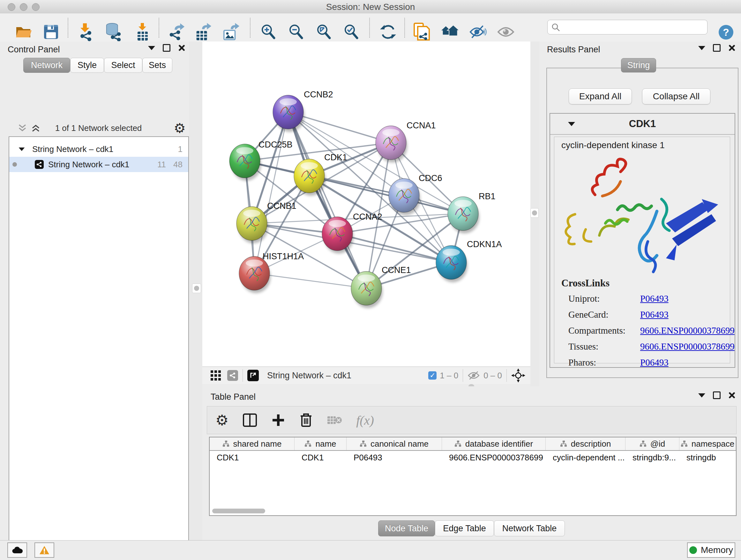 This screenshot has width=741, height=560. Describe the element at coordinates (51, 32) in the screenshot. I see `save-session-icon` at that location.